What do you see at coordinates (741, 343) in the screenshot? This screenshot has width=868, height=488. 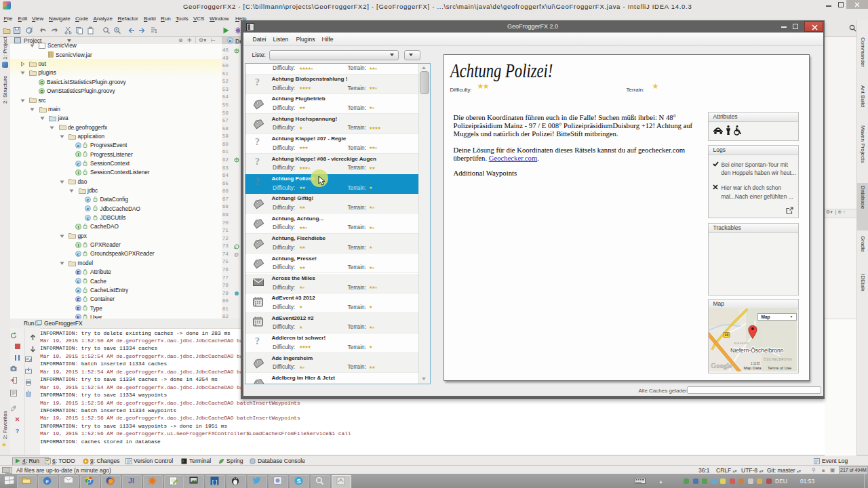 I see `svg-text: NIEFERN` at bounding box center [741, 343].